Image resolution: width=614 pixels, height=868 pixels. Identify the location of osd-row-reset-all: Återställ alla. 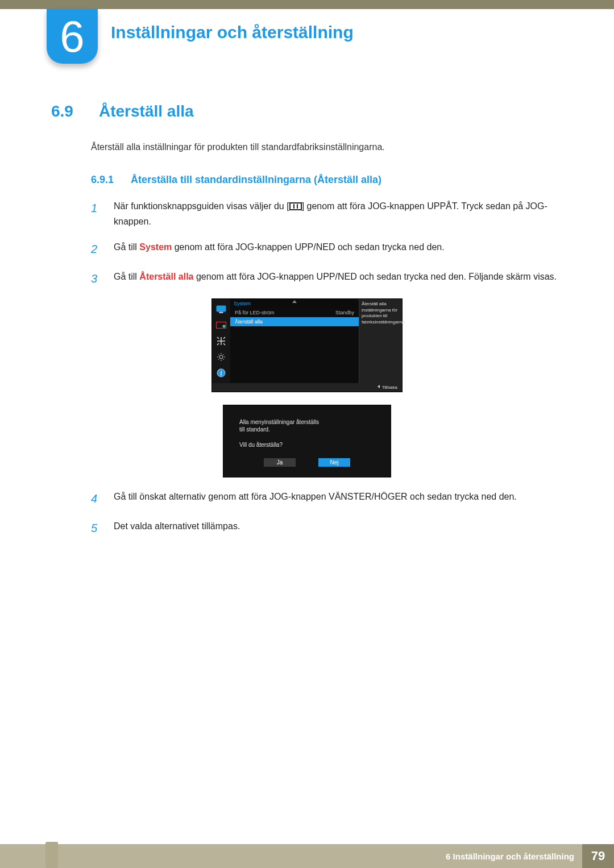
(294, 322).